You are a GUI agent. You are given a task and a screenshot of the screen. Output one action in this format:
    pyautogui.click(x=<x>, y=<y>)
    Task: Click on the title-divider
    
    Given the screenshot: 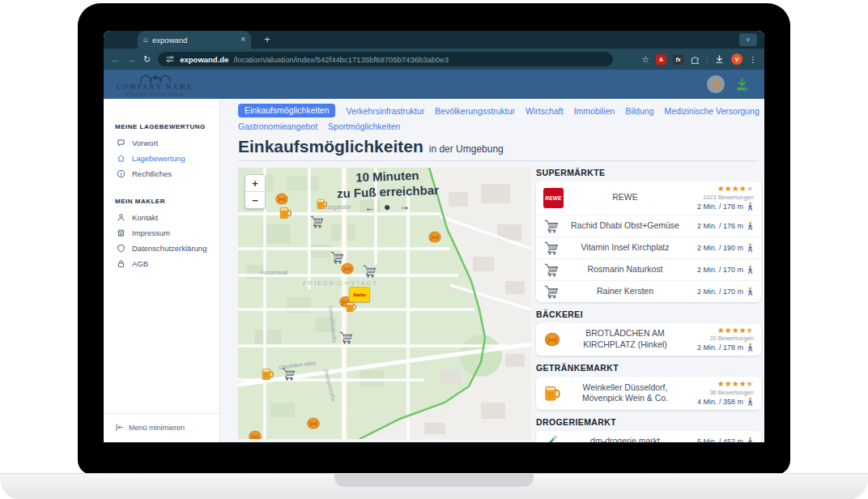 What is the action you would take?
    pyautogui.click(x=498, y=160)
    